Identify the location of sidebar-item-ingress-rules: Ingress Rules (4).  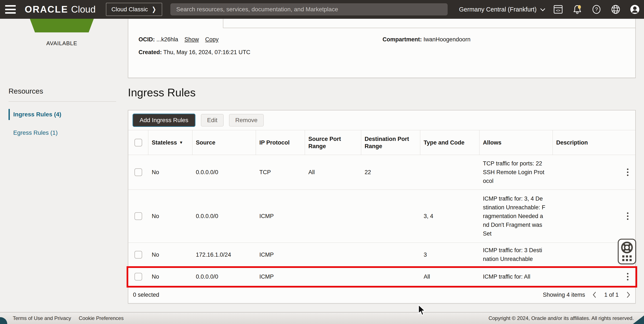
(62, 114).